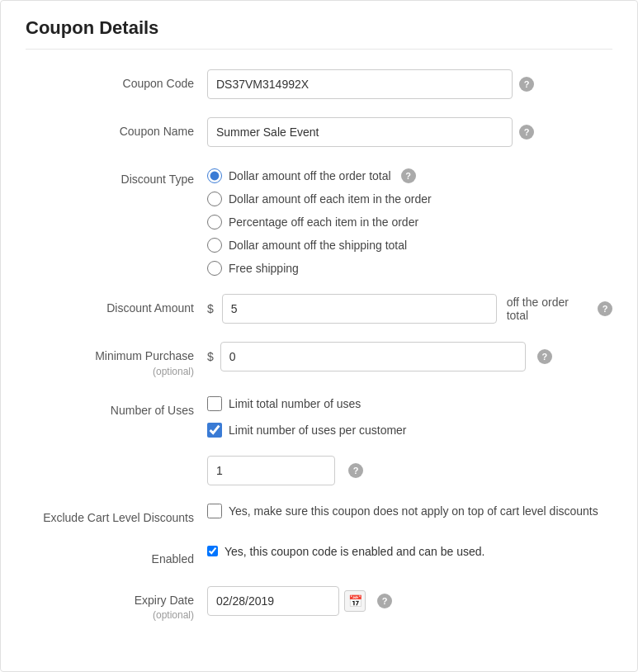 The image size is (638, 672). What do you see at coordinates (330, 199) in the screenshot?
I see `discount-option-2-label: Dollar amount off each item in the order` at bounding box center [330, 199].